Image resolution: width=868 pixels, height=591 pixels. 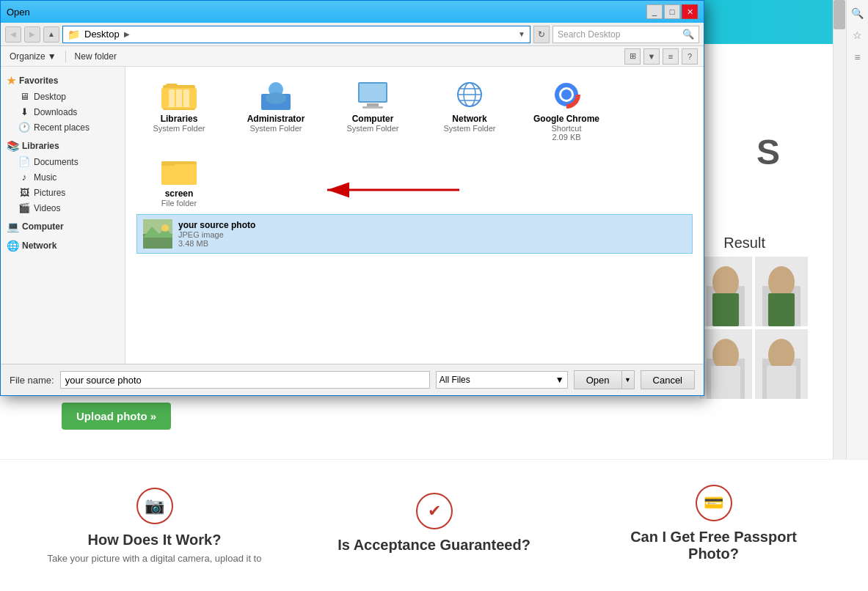 I want to click on sidebar-item-music: ♪ Music, so click(x=63, y=177).